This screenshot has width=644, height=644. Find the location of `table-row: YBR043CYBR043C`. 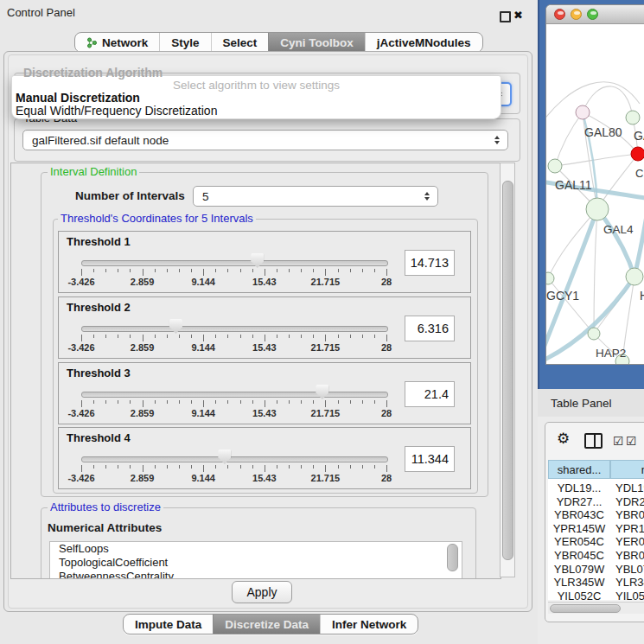

table-row: YBR043CYBR043C is located at coordinates (596, 515).